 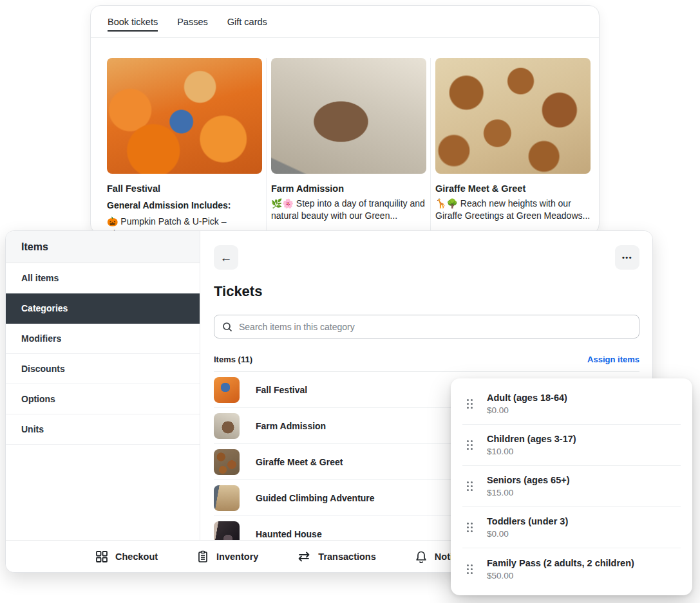 I want to click on card-farm-admission: Farm Admission 🌿🌸 Step into a day of tra…, so click(x=351, y=146).